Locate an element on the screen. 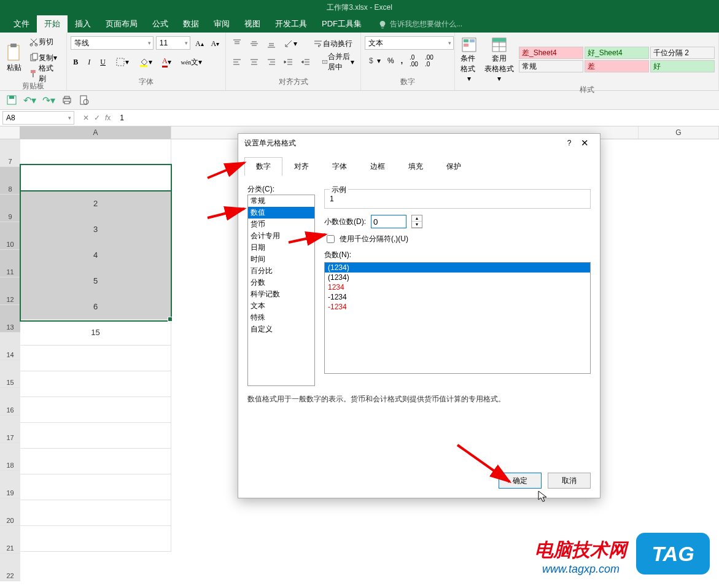 The image size is (719, 588). neg-listbox: (1234)(1234)1234-1234-1234 is located at coordinates (457, 318).